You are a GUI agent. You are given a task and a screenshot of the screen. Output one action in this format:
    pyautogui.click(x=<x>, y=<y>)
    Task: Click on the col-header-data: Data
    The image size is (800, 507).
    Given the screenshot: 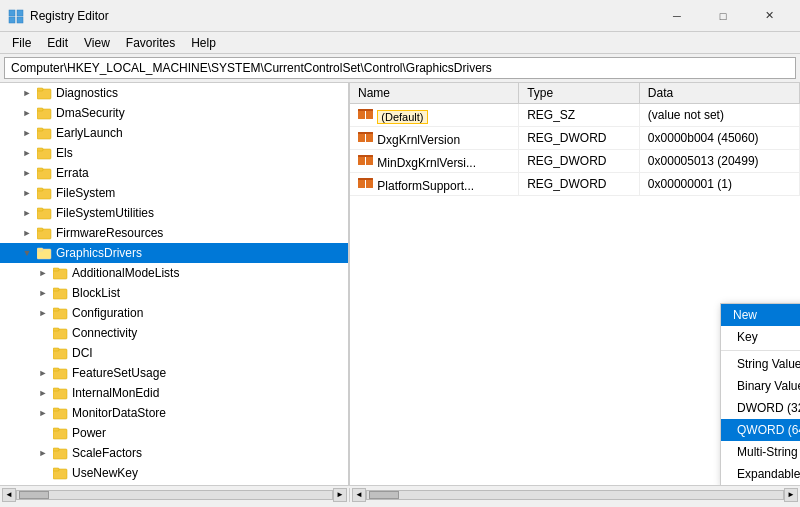 What is the action you would take?
    pyautogui.click(x=719, y=94)
    